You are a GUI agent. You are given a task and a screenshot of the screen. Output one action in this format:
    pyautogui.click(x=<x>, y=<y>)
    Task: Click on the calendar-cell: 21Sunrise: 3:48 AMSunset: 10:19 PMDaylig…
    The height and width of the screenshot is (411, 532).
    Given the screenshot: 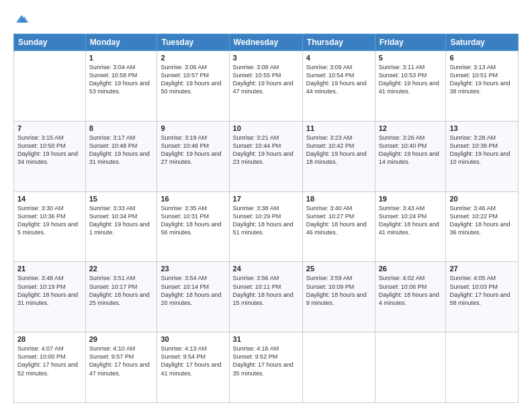 What is the action you would take?
    pyautogui.click(x=50, y=297)
    